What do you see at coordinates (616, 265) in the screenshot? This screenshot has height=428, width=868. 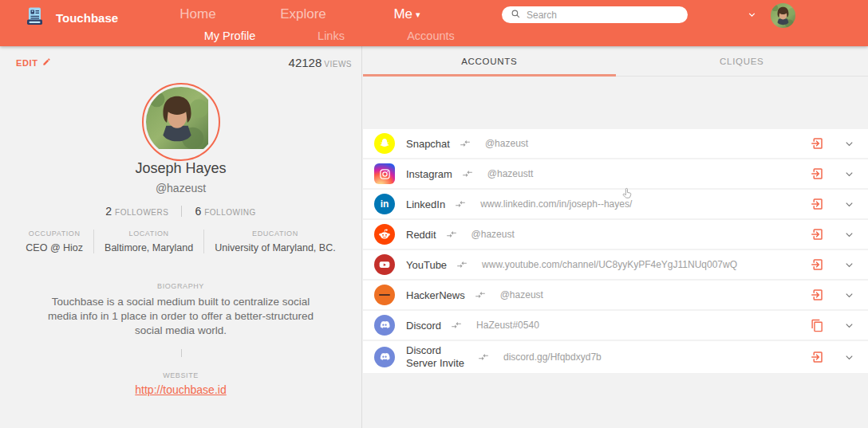 I see `account-row: YouTube www.youtube.com/channel/UC8yyKyP…` at bounding box center [616, 265].